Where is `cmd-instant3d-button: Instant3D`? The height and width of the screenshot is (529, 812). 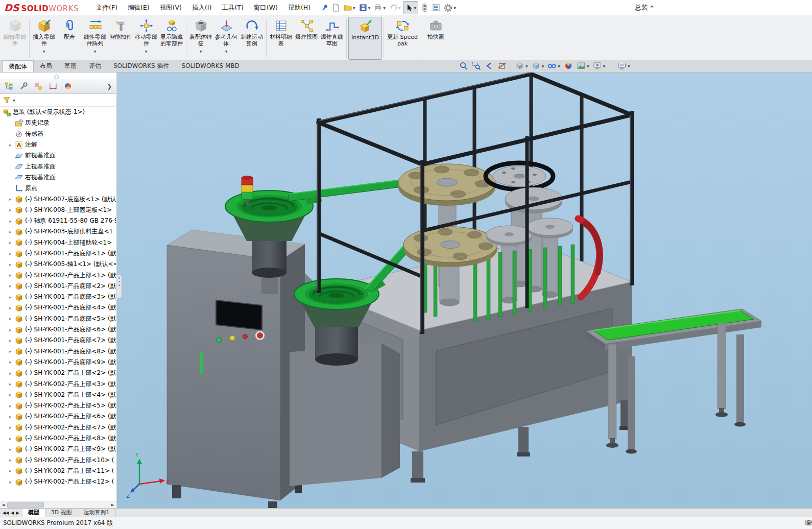 cmd-instant3d-button: Instant3D is located at coordinates (365, 38).